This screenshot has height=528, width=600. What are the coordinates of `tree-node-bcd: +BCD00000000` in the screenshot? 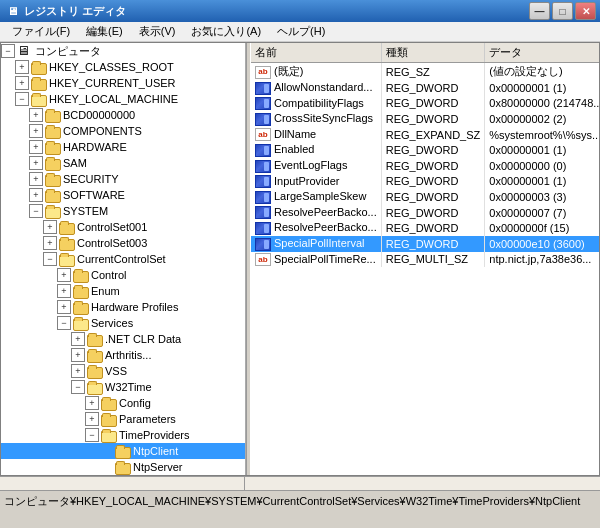 It's located at (123, 115).